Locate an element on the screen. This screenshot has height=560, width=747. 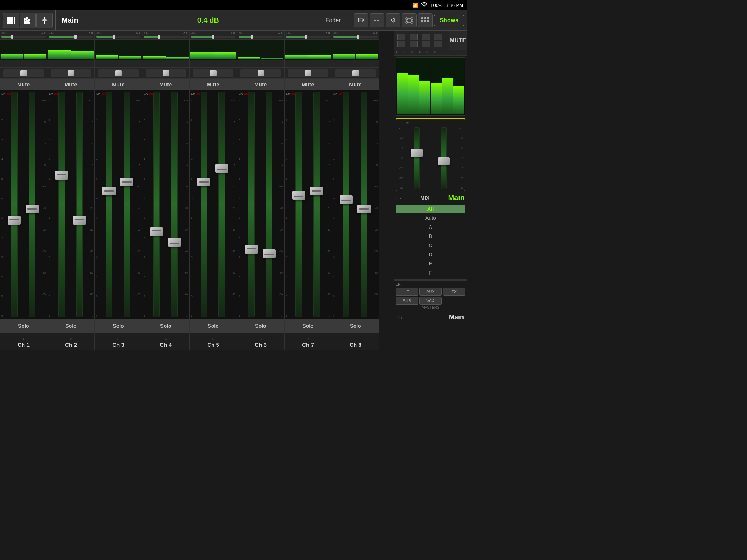
ch-mute-1: Mute is located at coordinates (23, 85).